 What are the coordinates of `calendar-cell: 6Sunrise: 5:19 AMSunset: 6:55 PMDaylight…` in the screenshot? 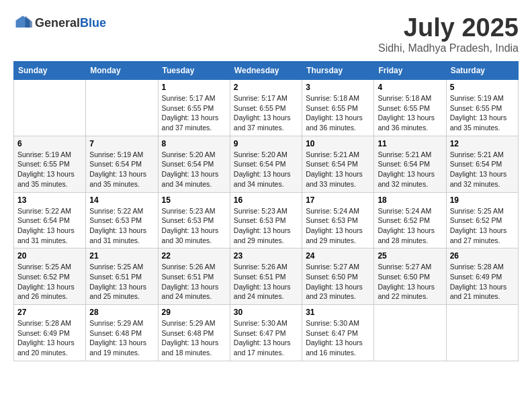 It's located at (50, 164).